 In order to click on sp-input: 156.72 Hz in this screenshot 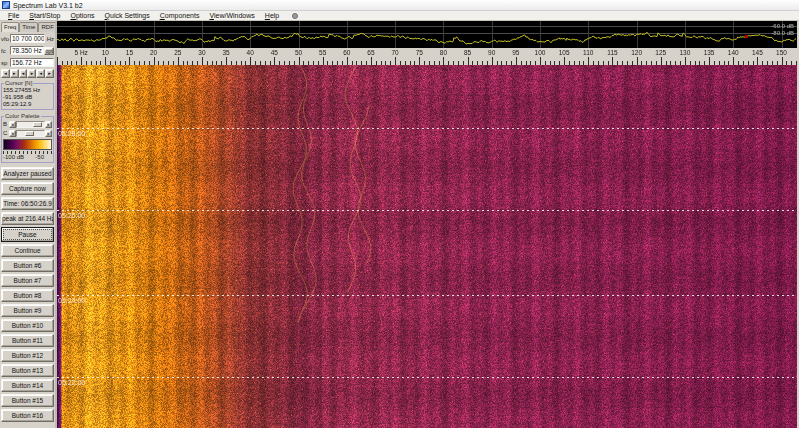, I will do `click(32, 62)`.